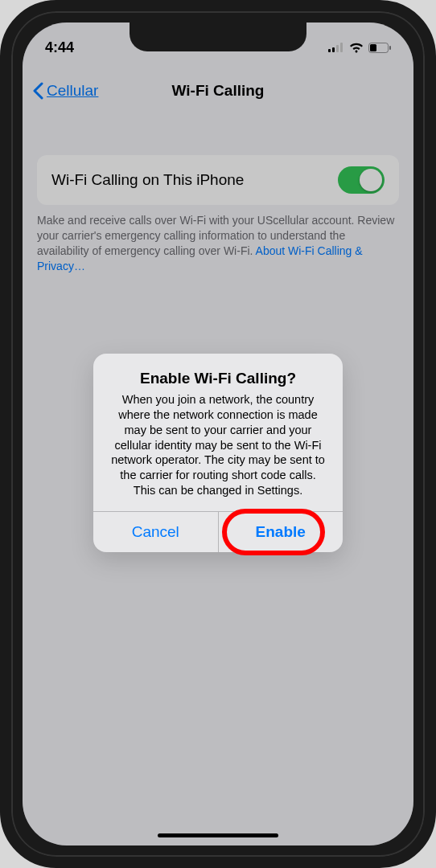 This screenshot has width=436, height=868. Describe the element at coordinates (218, 445) in the screenshot. I see `alert-message: When you join a network, the country whe…` at that location.